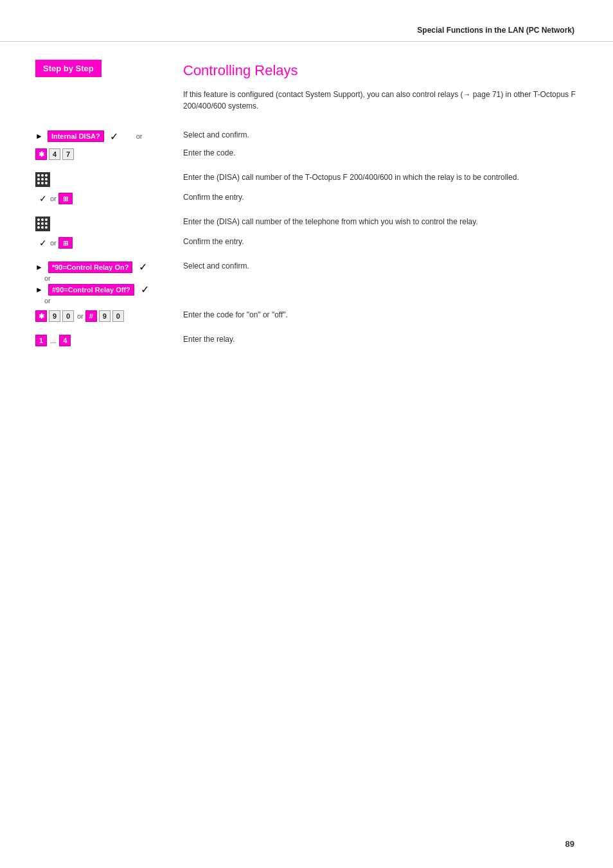 This screenshot has width=613, height=868. What do you see at coordinates (91, 290) in the screenshot?
I see `relay-off-label: #90=Control Relay Off?` at bounding box center [91, 290].